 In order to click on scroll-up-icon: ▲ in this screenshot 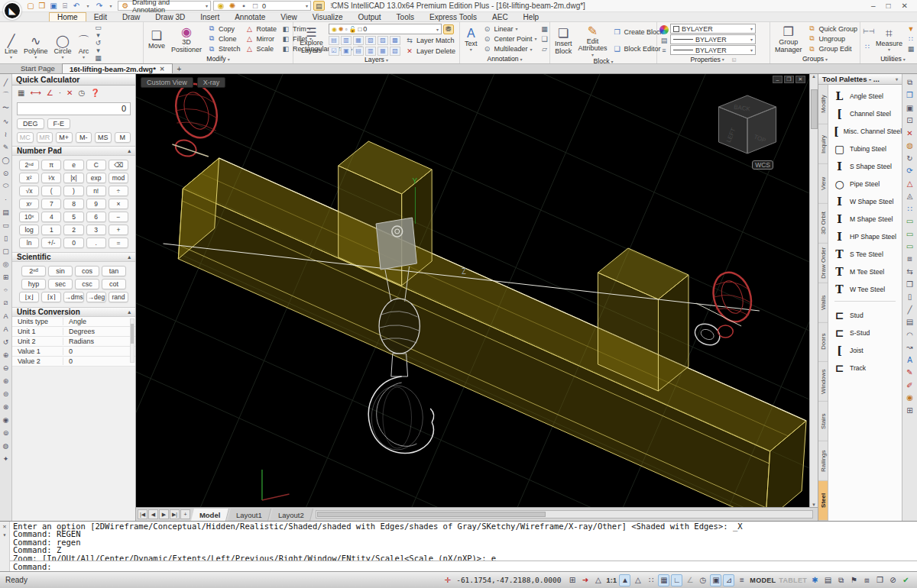, I will do `click(814, 76)`.